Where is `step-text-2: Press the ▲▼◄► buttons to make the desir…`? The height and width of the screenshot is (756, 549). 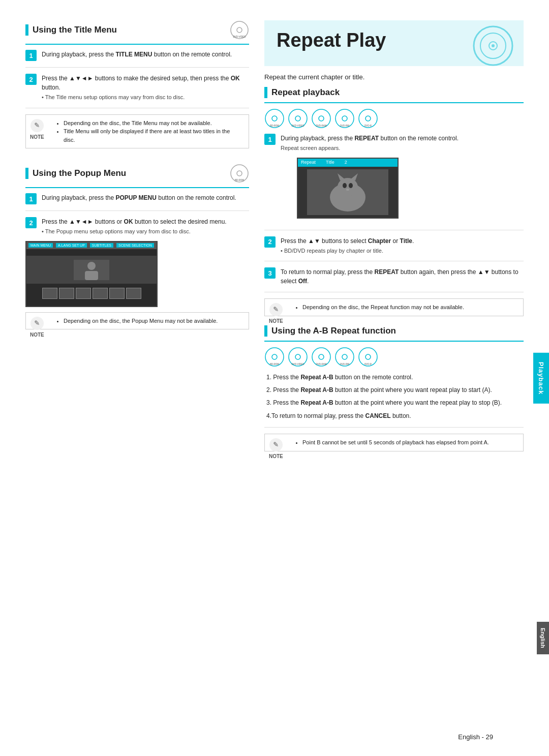 step-text-2: Press the ▲▼◄► buttons to make the desir… is located at coordinates (145, 87).